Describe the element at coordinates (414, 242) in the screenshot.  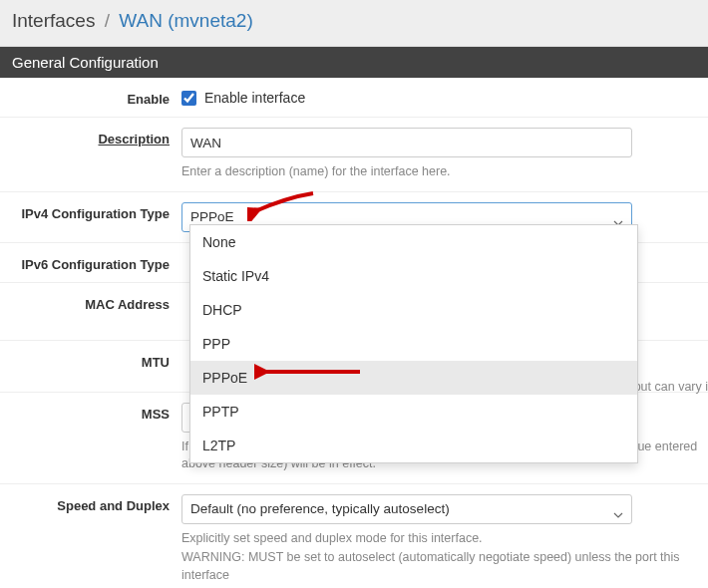
I see `dropdown-item-none: None` at that location.